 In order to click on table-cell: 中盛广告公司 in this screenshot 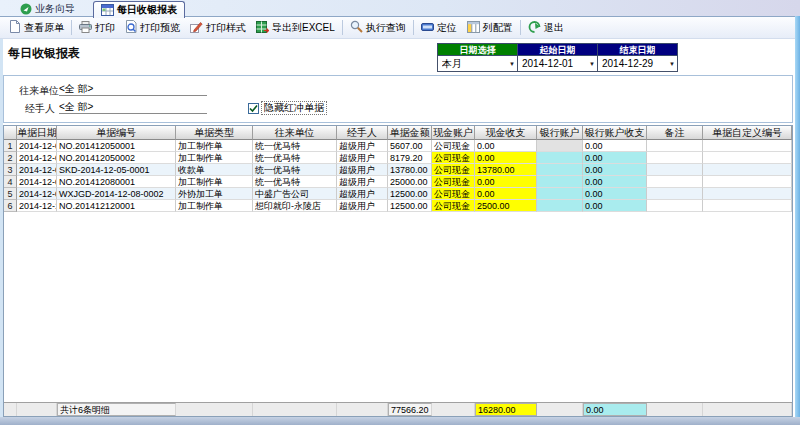, I will do `click(295, 194)`.